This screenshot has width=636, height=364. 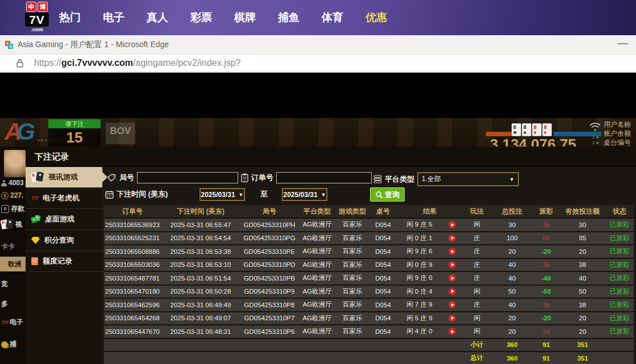 I want to click on scene-info-label: 用户名称, so click(x=617, y=124).